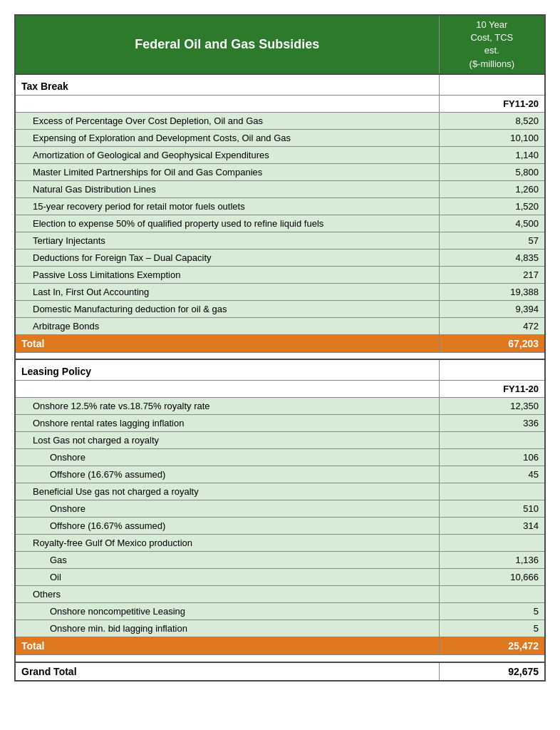 This screenshot has height=730, width=560. I want to click on data-row-s1-r3: Onshore 106, so click(280, 458).